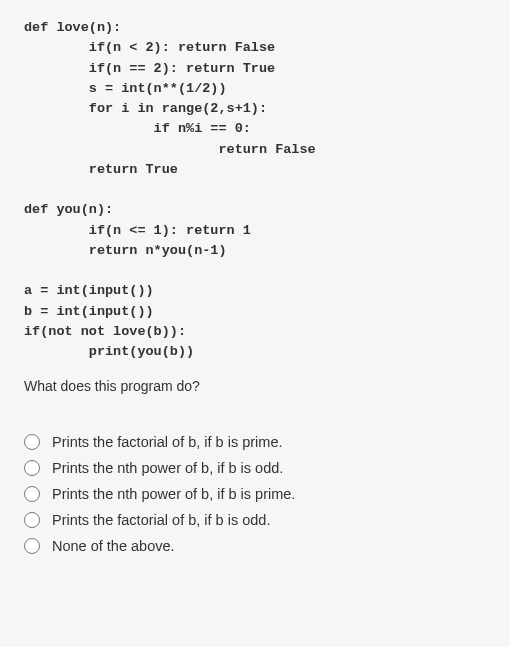  I want to click on option-1: Prints the factorial of b, if b is prime…, so click(255, 442).